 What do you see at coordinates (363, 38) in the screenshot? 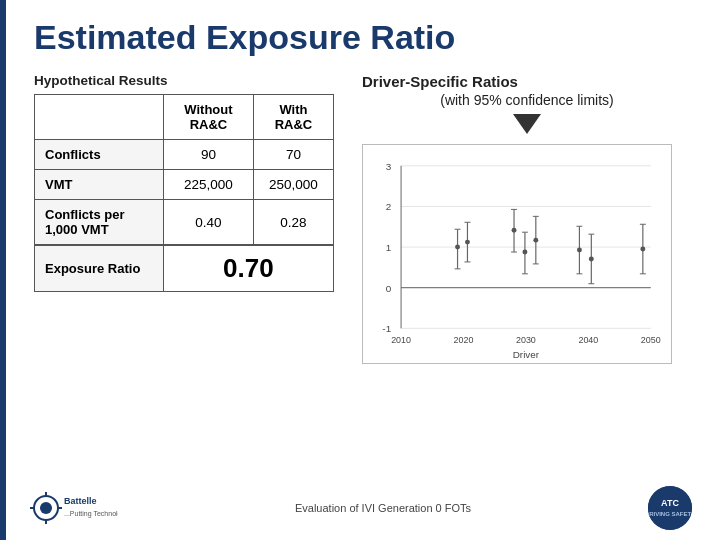
I see `page-title: Estimated Exposure Ratio` at bounding box center [363, 38].